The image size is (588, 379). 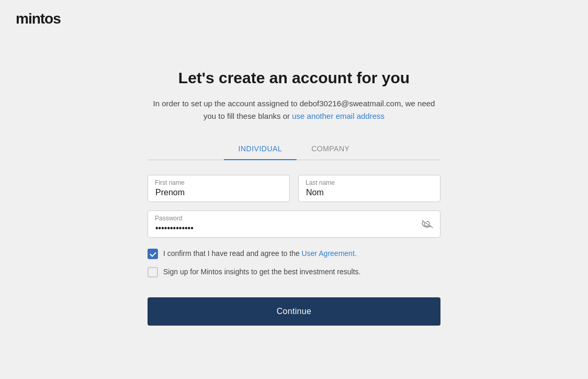 I want to click on continue-button: Continue, so click(x=294, y=311).